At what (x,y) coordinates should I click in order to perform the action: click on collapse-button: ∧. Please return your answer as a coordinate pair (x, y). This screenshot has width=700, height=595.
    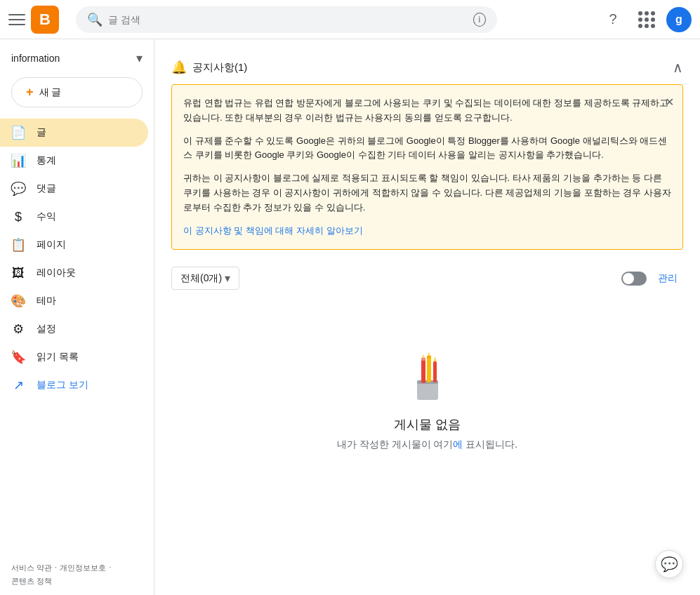
    Looking at the image, I should click on (678, 67).